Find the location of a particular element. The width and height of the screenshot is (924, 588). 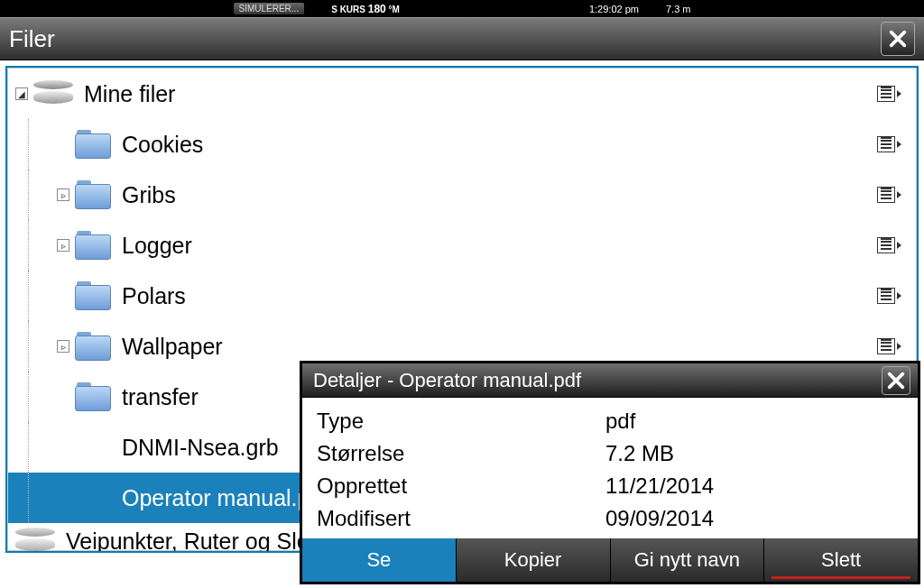

tree-item-label: Cookies is located at coordinates (500, 144).